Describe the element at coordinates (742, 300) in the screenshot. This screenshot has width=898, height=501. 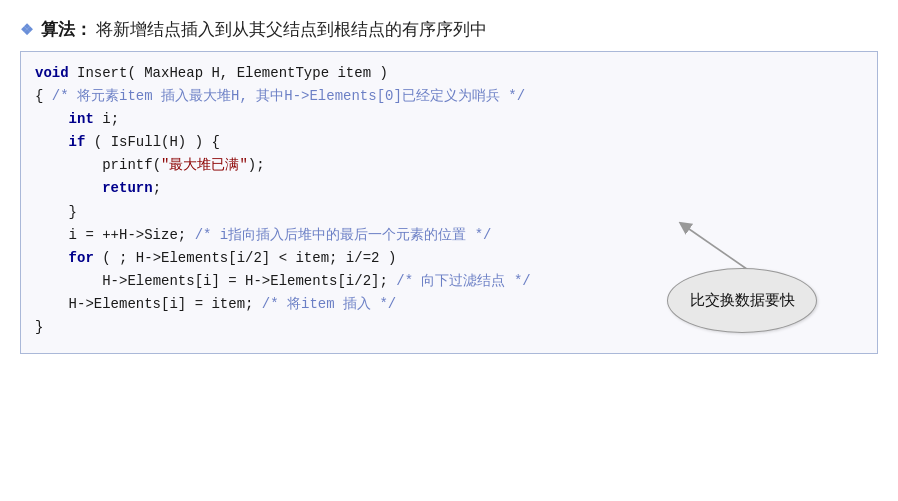
I see `callout-wrapper: 比交换数据要快` at that location.